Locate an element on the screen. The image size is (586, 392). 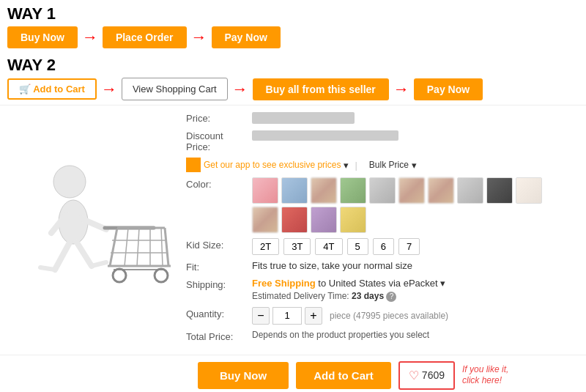
app-promo-row: Get our app to see exclusive prices ▾ | … is located at coordinates (382, 165).